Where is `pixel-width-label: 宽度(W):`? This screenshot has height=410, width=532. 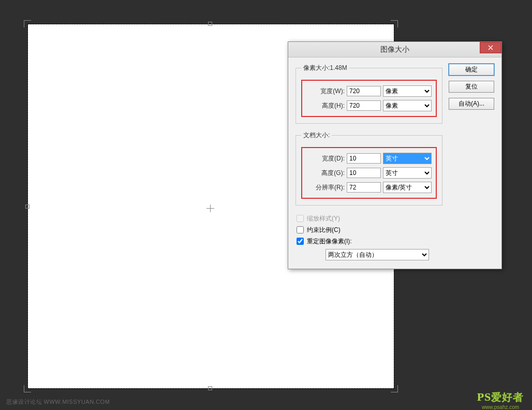 pixel-width-label: 宽度(W): is located at coordinates (326, 91).